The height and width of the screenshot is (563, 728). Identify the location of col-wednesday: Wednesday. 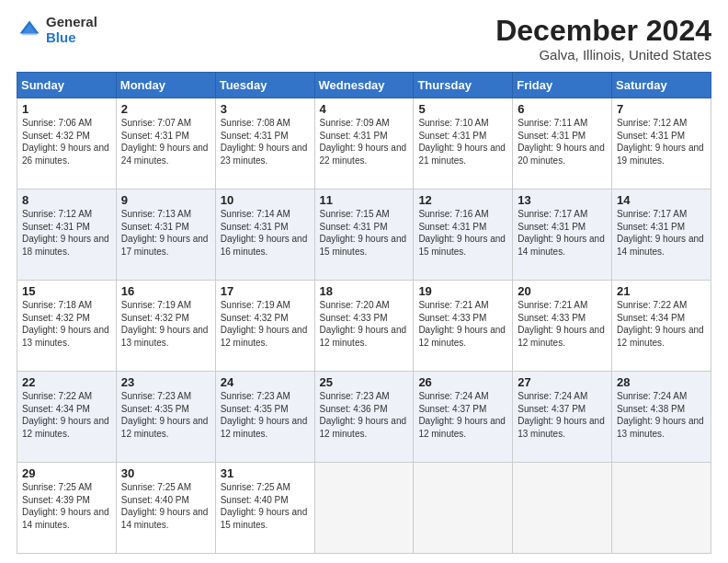
(364, 86).